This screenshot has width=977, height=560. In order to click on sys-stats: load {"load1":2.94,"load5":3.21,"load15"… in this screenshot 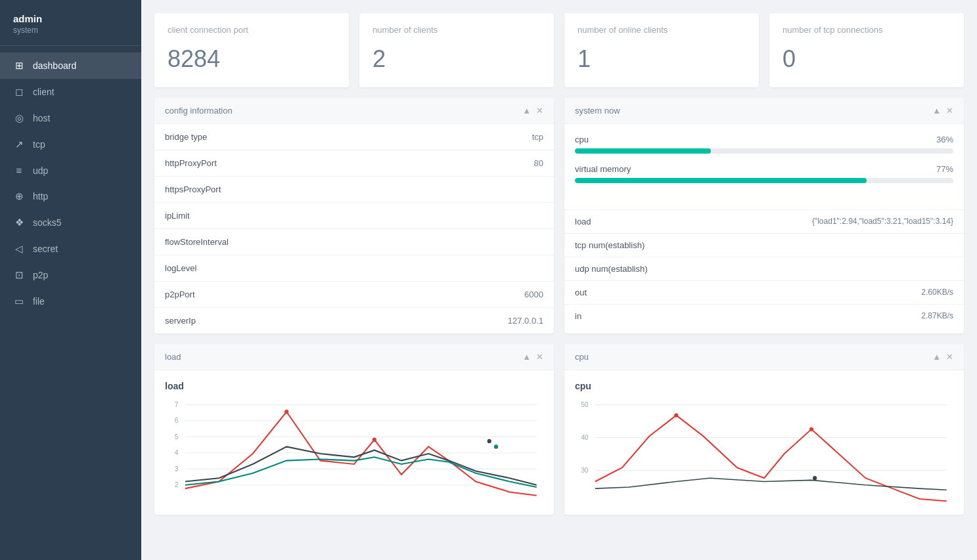, I will do `click(764, 269)`.